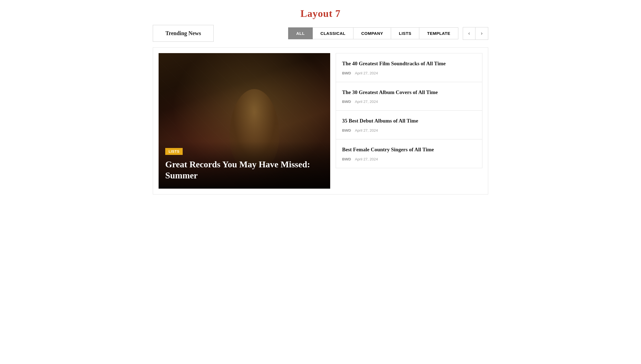 This screenshot has width=641, height=364. I want to click on articles-list: The 40 Greatest Film Soundtracks of All …, so click(409, 121).